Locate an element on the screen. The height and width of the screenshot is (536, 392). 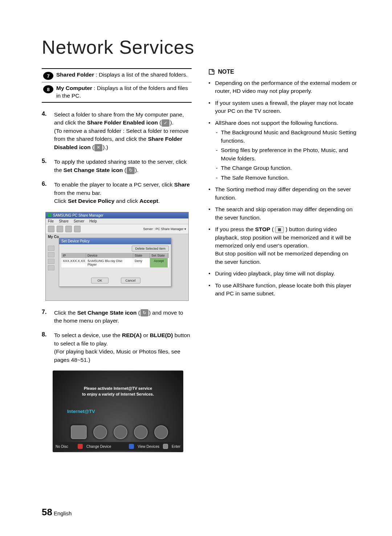
step-5: 5. To apply the updated sharing state to… is located at coordinates (117, 166).